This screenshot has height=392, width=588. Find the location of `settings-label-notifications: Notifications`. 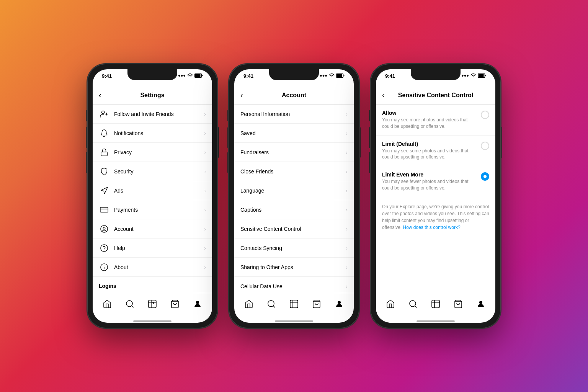

settings-label-notifications: Notifications is located at coordinates (159, 133).